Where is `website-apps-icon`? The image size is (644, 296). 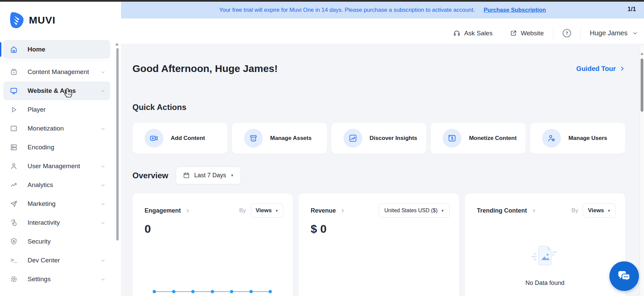 website-apps-icon is located at coordinates (13, 91).